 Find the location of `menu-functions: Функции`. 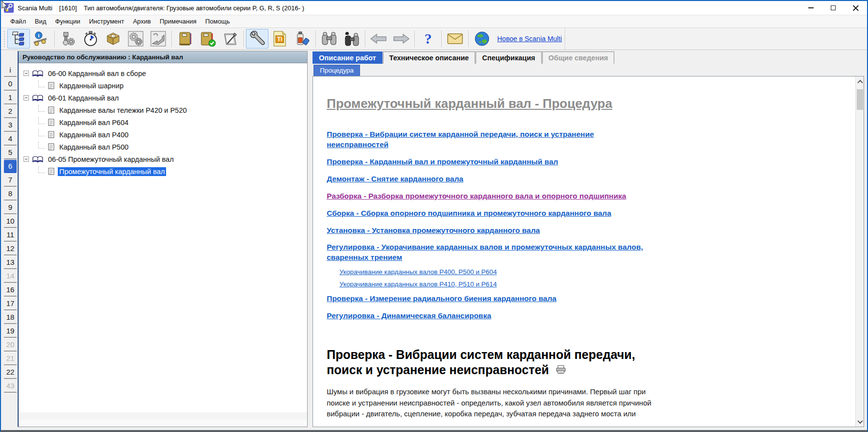

menu-functions: Функции is located at coordinates (68, 22).